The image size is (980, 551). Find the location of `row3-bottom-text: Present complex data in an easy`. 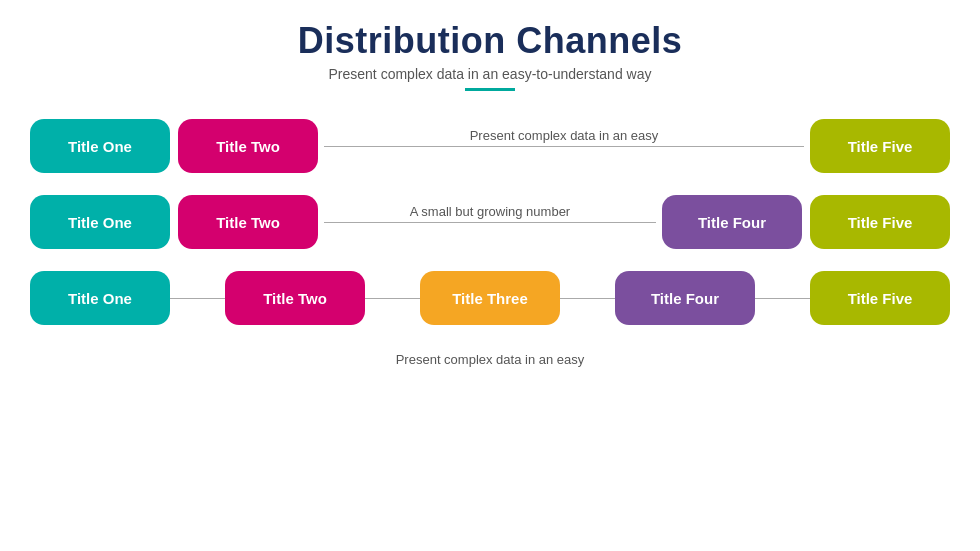

row3-bottom-text: Present complex data in an easy is located at coordinates (490, 360).